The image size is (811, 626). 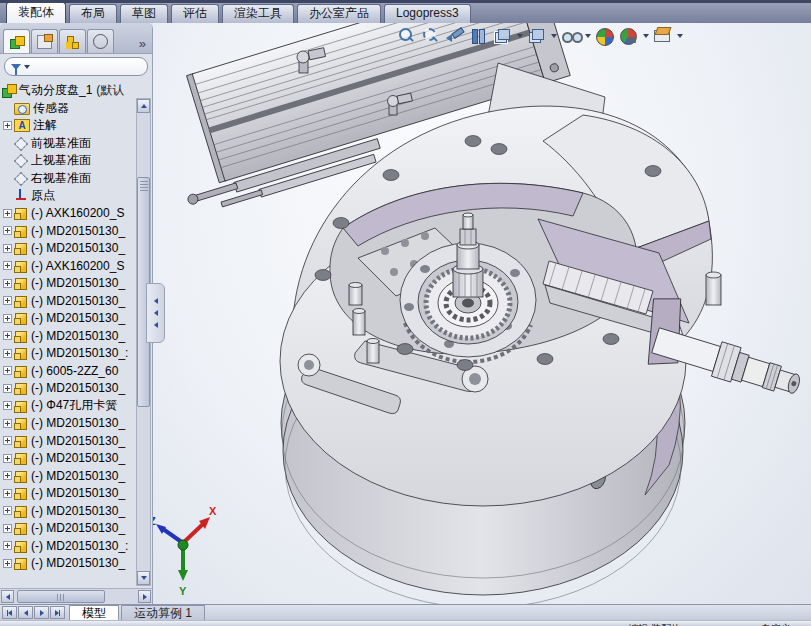 I want to click on horizontal-scroll-thumb, so click(x=61, y=596).